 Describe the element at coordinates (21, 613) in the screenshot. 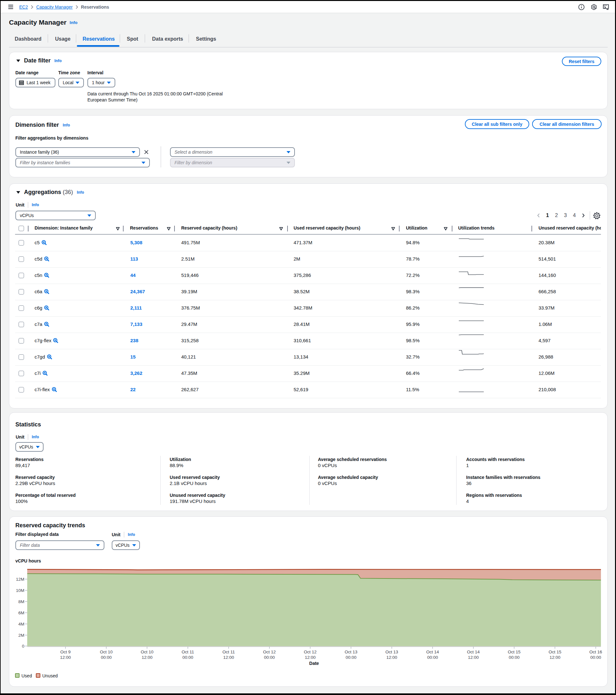

I see `svg-text: 6M` at that location.